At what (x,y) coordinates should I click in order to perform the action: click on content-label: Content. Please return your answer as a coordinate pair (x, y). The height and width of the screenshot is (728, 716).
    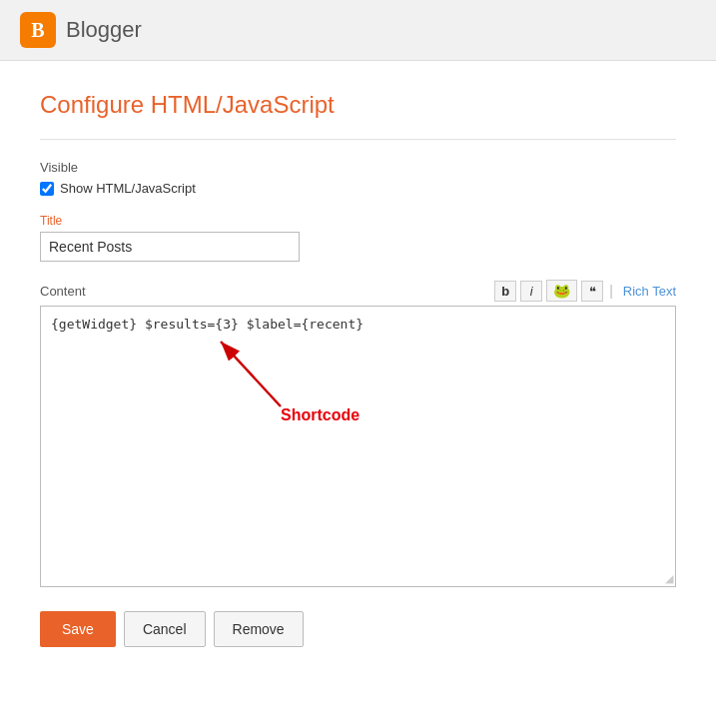
    Looking at the image, I should click on (63, 292).